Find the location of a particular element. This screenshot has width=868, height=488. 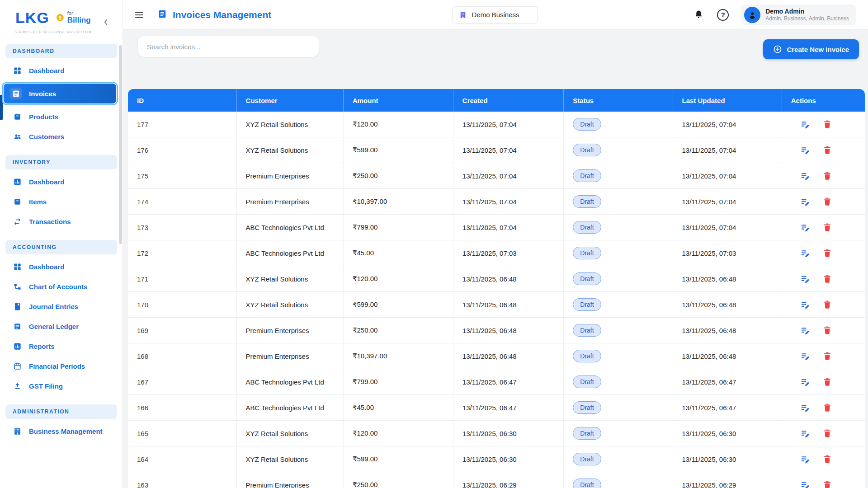

cell-last-updated: 13/11/2025, 06:48 is located at coordinates (727, 305).